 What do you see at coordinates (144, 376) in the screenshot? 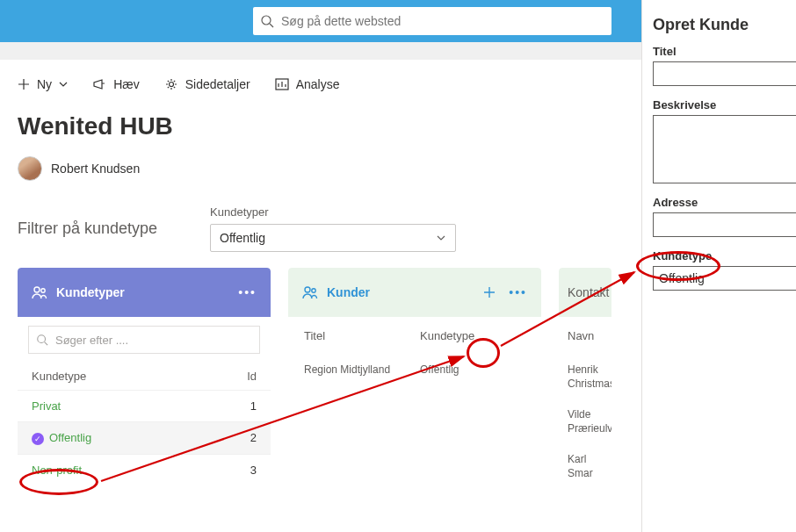
I see `kundetyper-table-head: Kundetype Id` at bounding box center [144, 376].